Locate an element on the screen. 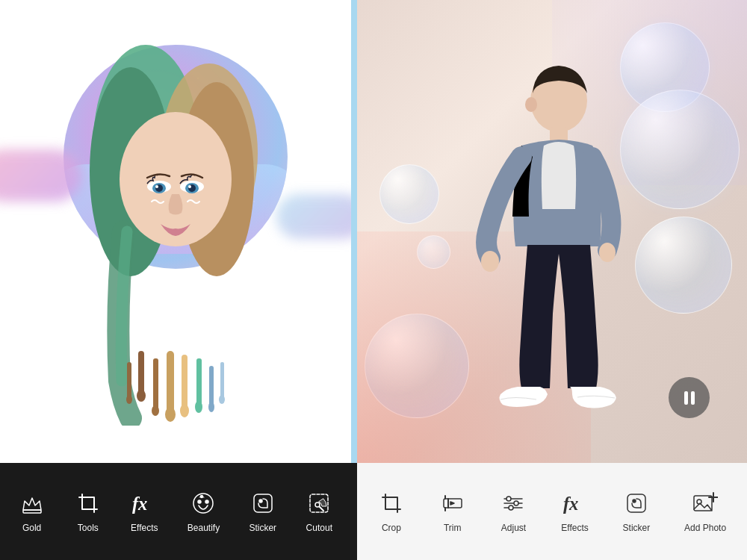 This screenshot has height=560, width=747. tool-sticker-right-label: Sticker is located at coordinates (636, 528).